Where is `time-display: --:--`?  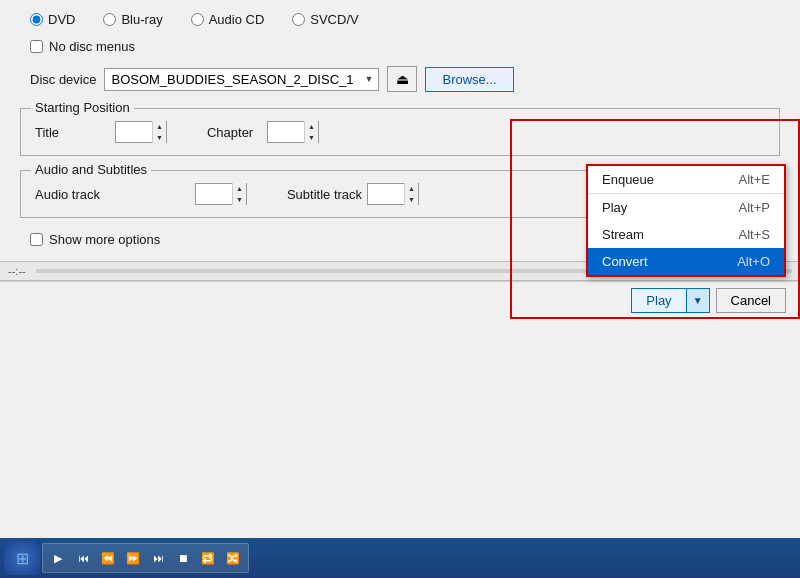 time-display: --:-- is located at coordinates (17, 271).